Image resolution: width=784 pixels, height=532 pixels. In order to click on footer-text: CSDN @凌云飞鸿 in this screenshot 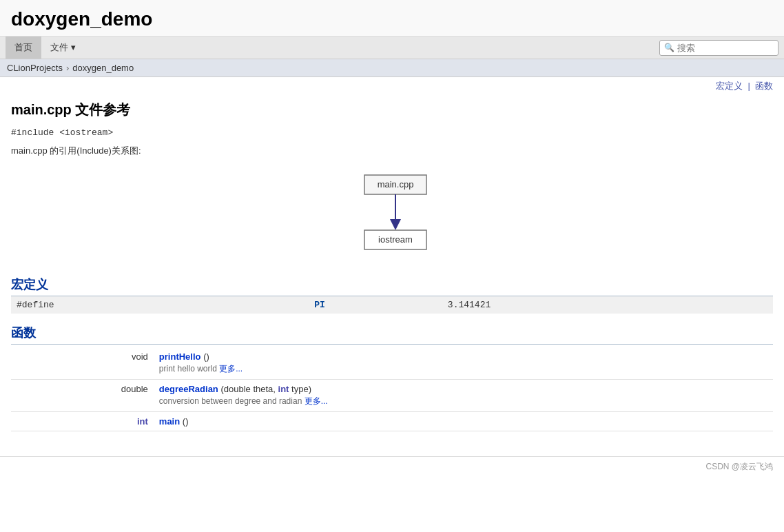, I will do `click(739, 467)`.